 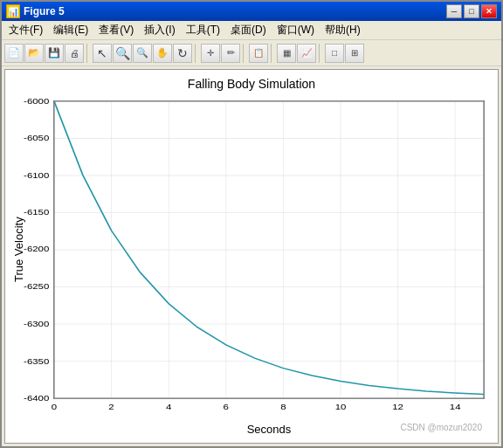 What do you see at coordinates (159, 30) in the screenshot?
I see `menu-insert: 插入(I)` at bounding box center [159, 30].